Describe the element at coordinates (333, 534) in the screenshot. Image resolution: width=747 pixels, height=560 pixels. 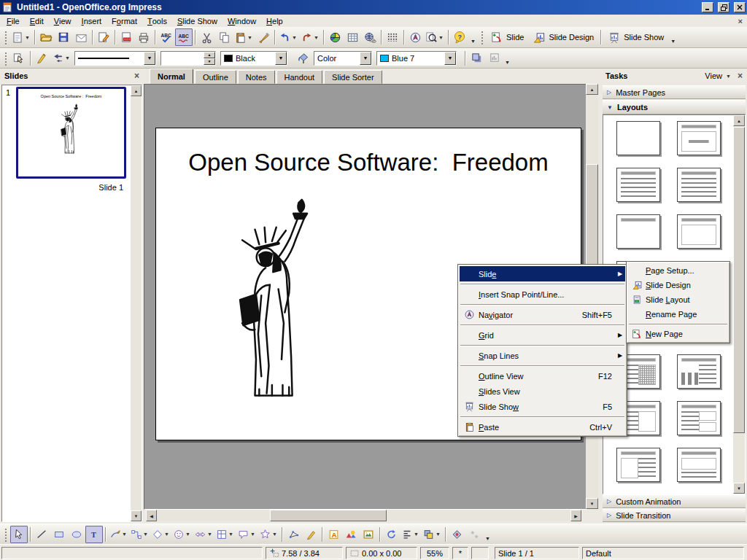
I see `fontwork-button: A` at that location.